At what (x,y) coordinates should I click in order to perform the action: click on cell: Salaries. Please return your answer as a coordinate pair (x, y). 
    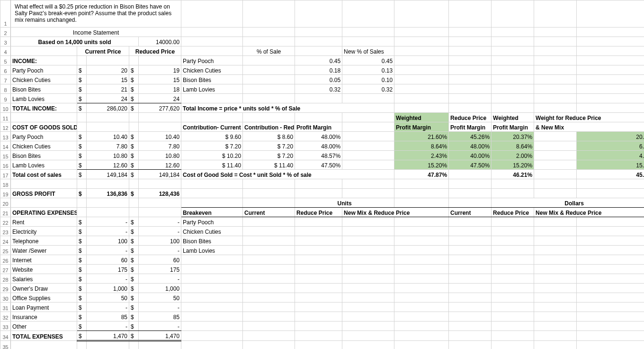
    Looking at the image, I should click on (44, 279).